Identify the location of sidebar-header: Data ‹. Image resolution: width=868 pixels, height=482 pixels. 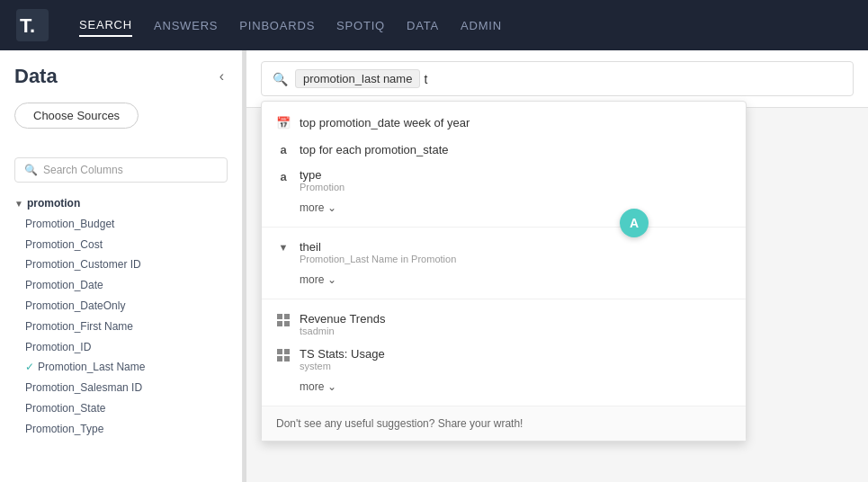
(121, 76).